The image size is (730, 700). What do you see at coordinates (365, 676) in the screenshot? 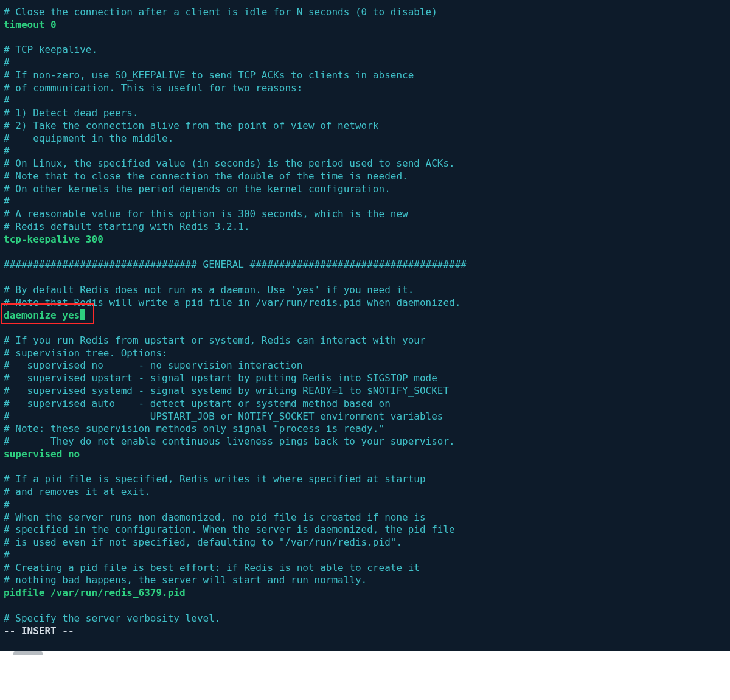
I see `page-footer-whitespace` at bounding box center [365, 676].